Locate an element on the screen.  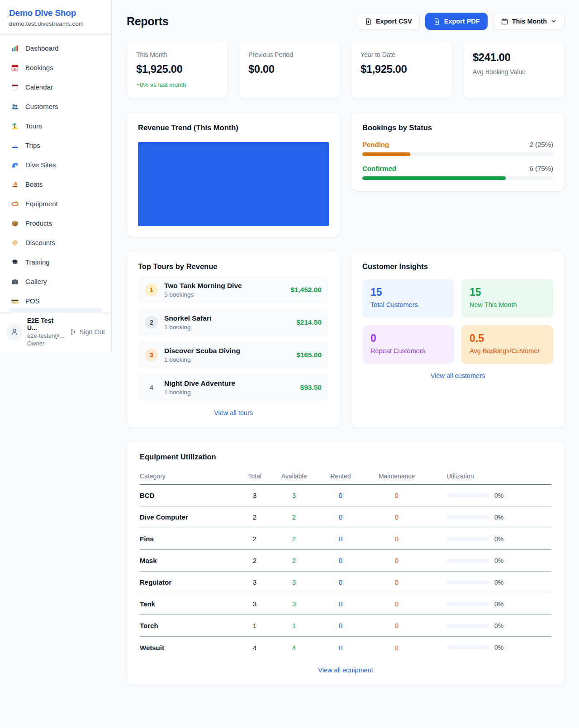
progress-fill is located at coordinates (386, 154).